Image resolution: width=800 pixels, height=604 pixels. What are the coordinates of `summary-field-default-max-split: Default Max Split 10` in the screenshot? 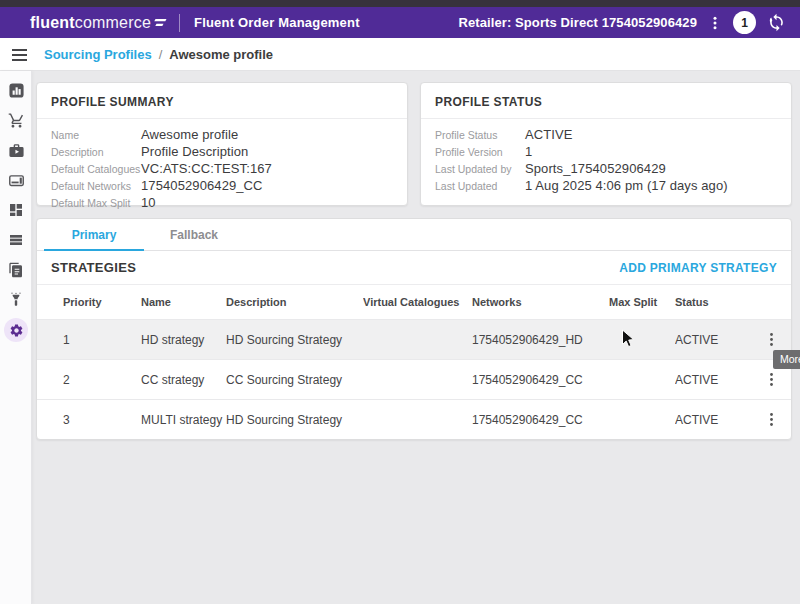 It's located at (222, 204).